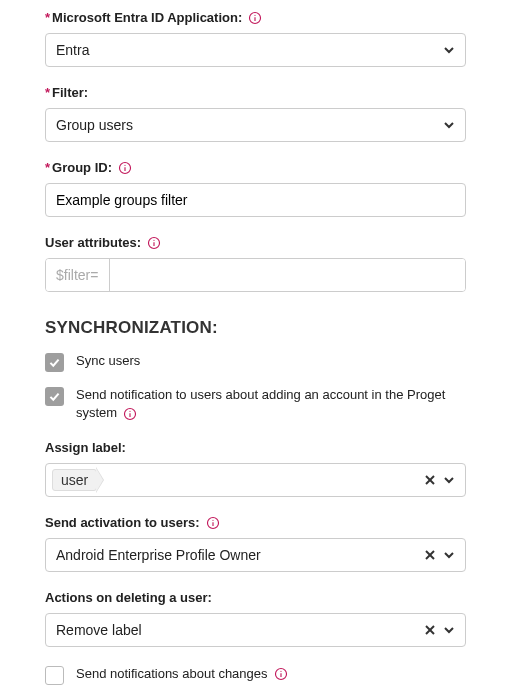 This screenshot has height=692, width=511. I want to click on sync-users-checkbox, so click(54, 362).